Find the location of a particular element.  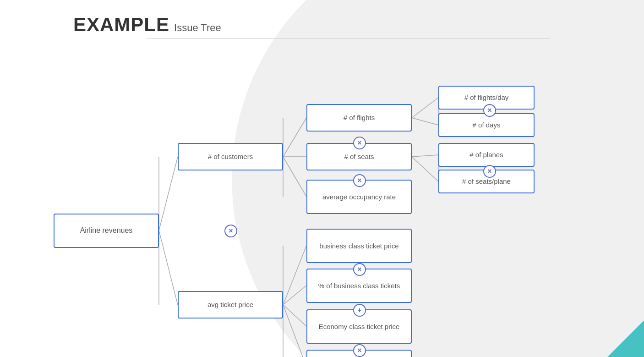

corner-decoration is located at coordinates (626, 339).